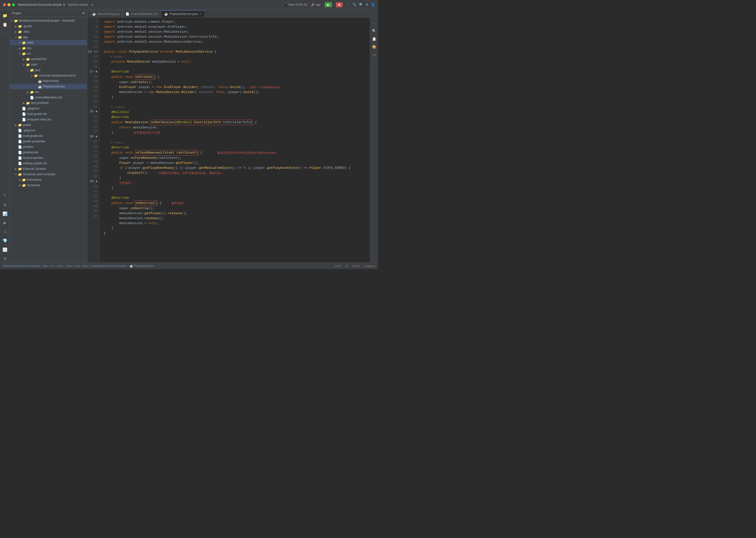  Describe the element at coordinates (237, 97) in the screenshot. I see `code-line-21: }` at that location.